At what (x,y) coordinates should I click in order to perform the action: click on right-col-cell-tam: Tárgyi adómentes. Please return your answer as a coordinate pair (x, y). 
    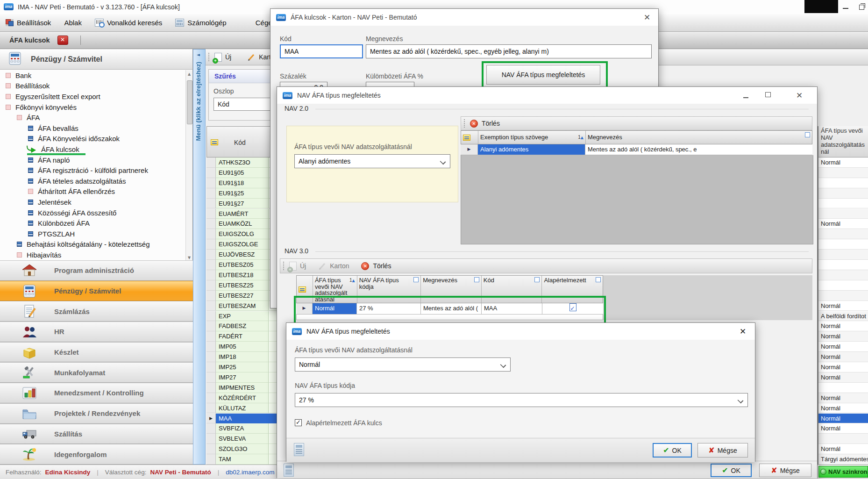
    Looking at the image, I should click on (843, 459).